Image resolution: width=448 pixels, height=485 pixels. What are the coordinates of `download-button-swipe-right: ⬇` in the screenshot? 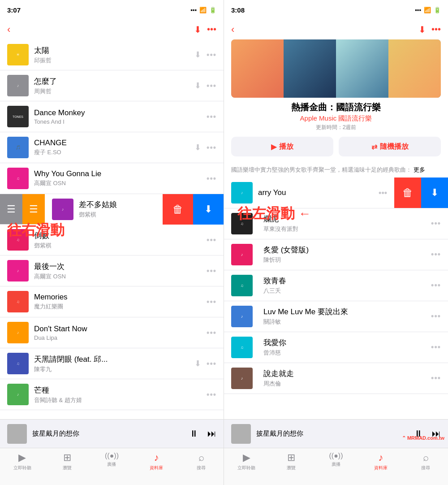 It's located at (435, 193).